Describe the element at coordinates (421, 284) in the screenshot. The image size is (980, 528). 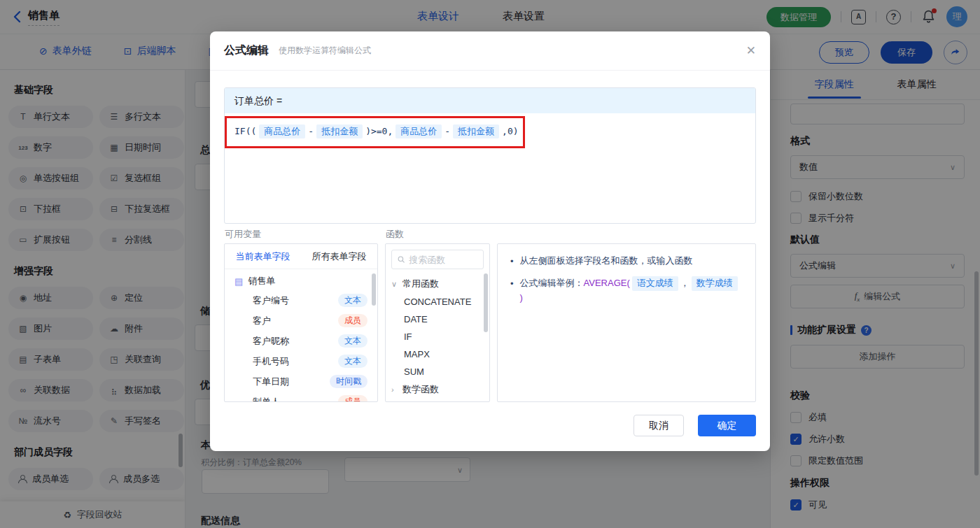
I see `function-group-label: 常用函数` at that location.